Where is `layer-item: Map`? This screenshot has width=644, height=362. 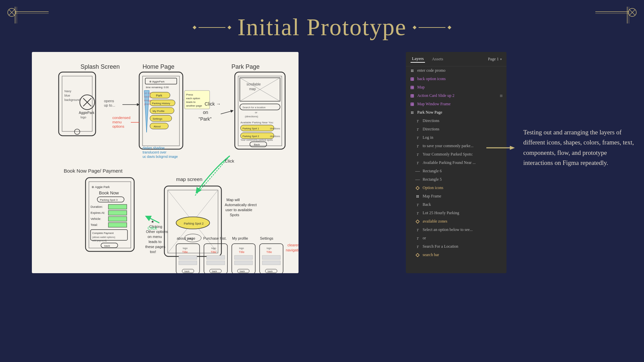
layer-item: Map is located at coordinates (456, 87).